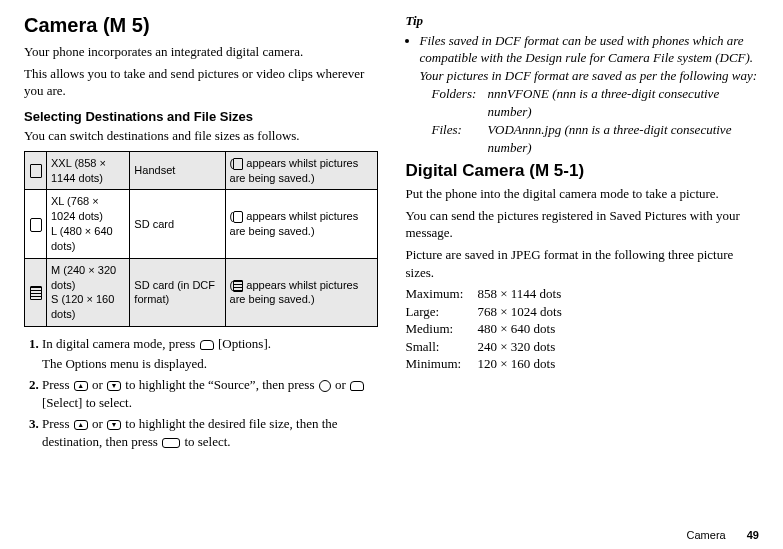  What do you see at coordinates (392, 536) in the screenshot?
I see `page-footer: Camera 49` at bounding box center [392, 536].